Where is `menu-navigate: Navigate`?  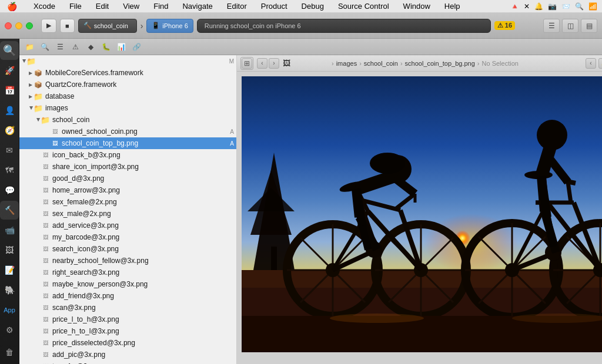 menu-navigate: Navigate is located at coordinates (198, 6).